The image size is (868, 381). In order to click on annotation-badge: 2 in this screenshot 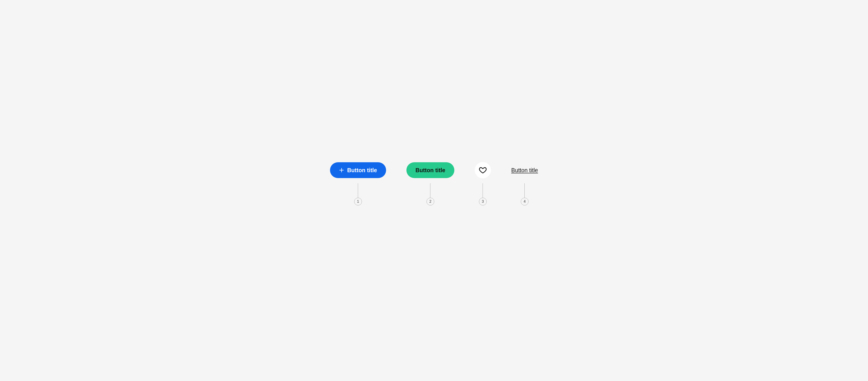, I will do `click(431, 201)`.